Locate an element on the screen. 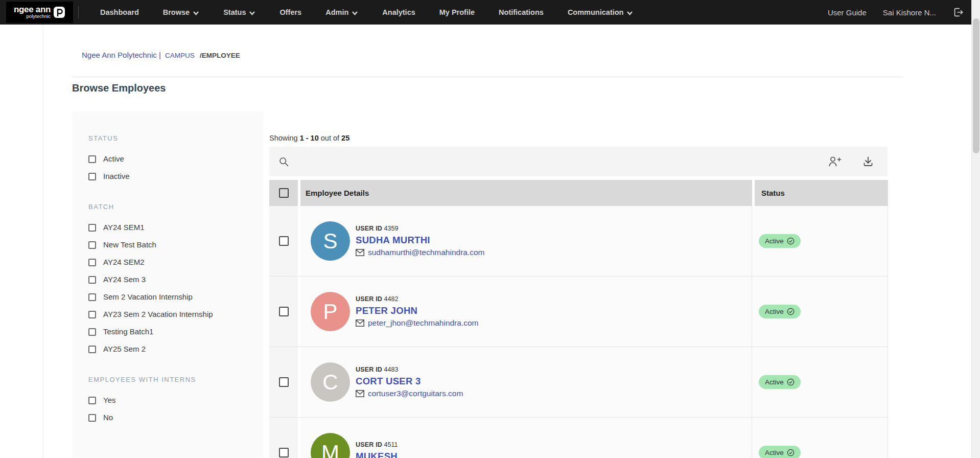  top-navbar: ngee ann polytechnic Dashboard Browse St… is located at coordinates (485, 12).